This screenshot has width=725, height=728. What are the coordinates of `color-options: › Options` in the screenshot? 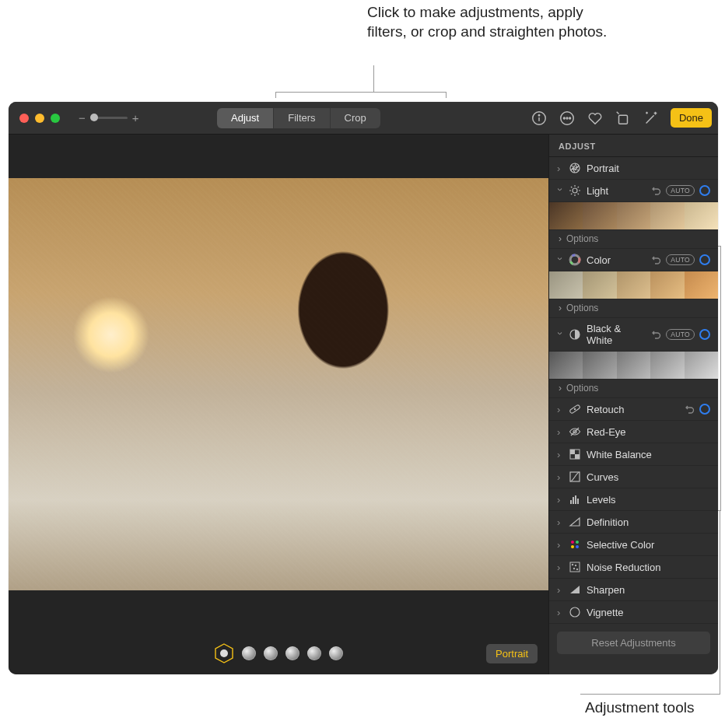 It's located at (633, 309).